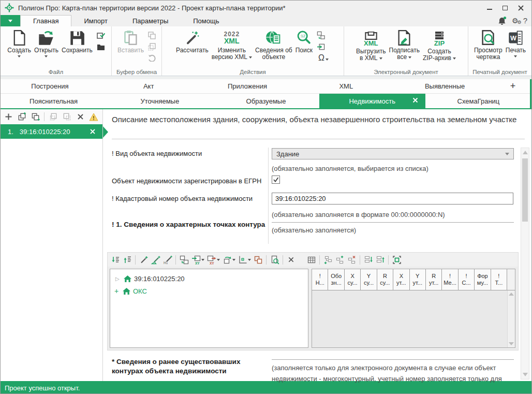 The image size is (532, 394). Describe the element at coordinates (371, 45) in the screenshot. I see `export-xml-button: XML Выгрузить в XML` at that location.